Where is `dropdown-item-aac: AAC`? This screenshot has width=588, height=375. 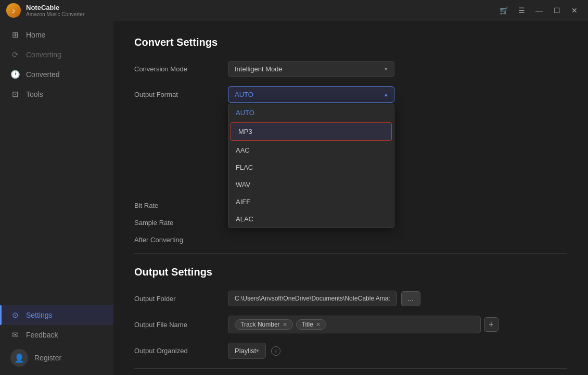
dropdown-item-aac: AAC is located at coordinates (311, 150).